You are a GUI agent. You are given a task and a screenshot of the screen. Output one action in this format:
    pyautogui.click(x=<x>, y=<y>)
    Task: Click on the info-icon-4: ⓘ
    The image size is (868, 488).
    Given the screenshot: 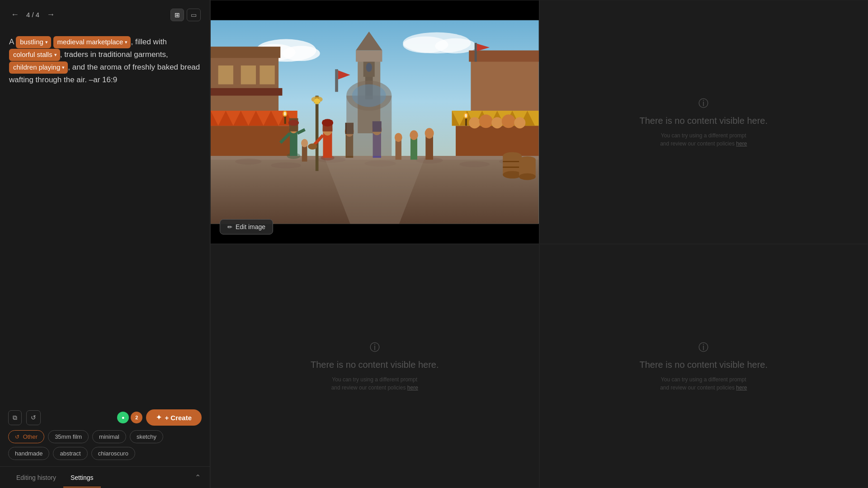 What is the action you would take?
    pyautogui.click(x=703, y=347)
    